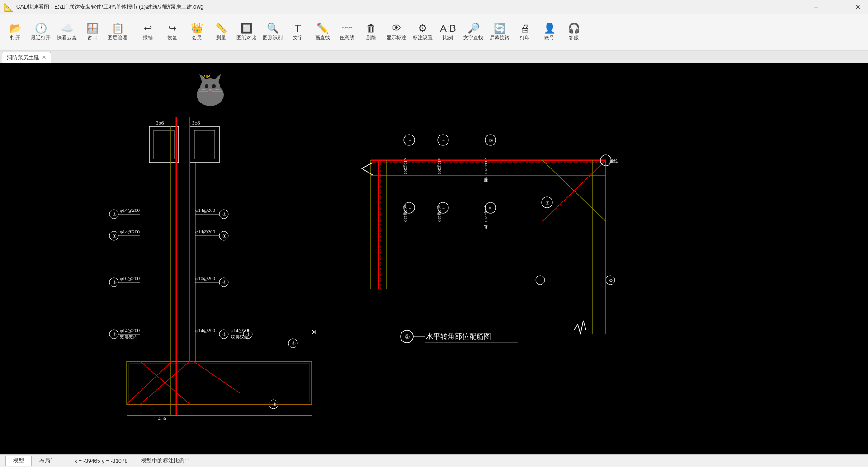  What do you see at coordinates (273, 28) in the screenshot?
I see `recognize-icon: 🔍` at bounding box center [273, 28].